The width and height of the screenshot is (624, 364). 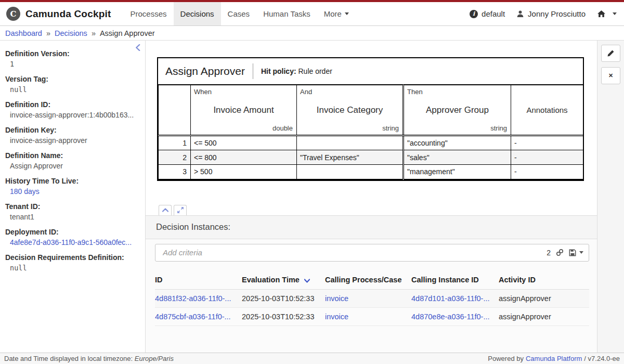 I want to click on nav-item-human-tasks: Human Tasks, so click(x=287, y=14).